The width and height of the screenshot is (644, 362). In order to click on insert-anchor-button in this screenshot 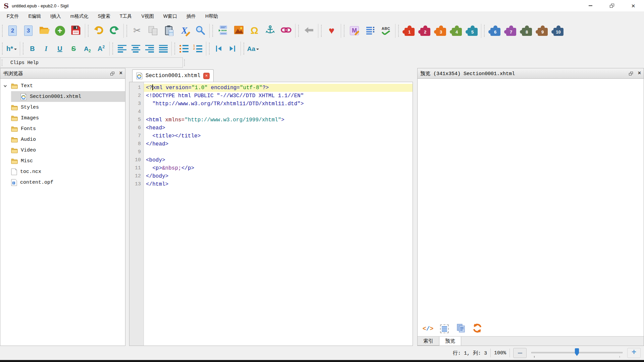, I will do `click(270, 31)`.